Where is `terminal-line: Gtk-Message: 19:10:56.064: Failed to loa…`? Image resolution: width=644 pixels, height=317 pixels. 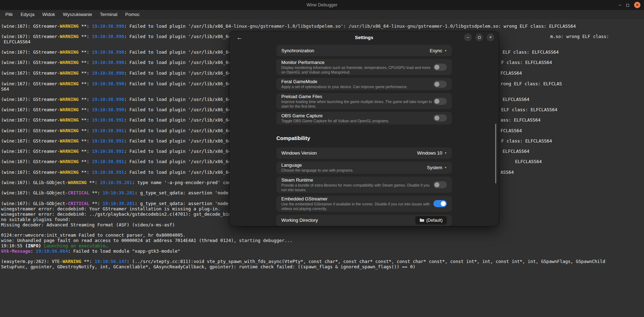
terminal-line: Gtk-Message: 19:10:56.064: Failed to loa… is located at coordinates (323, 251).